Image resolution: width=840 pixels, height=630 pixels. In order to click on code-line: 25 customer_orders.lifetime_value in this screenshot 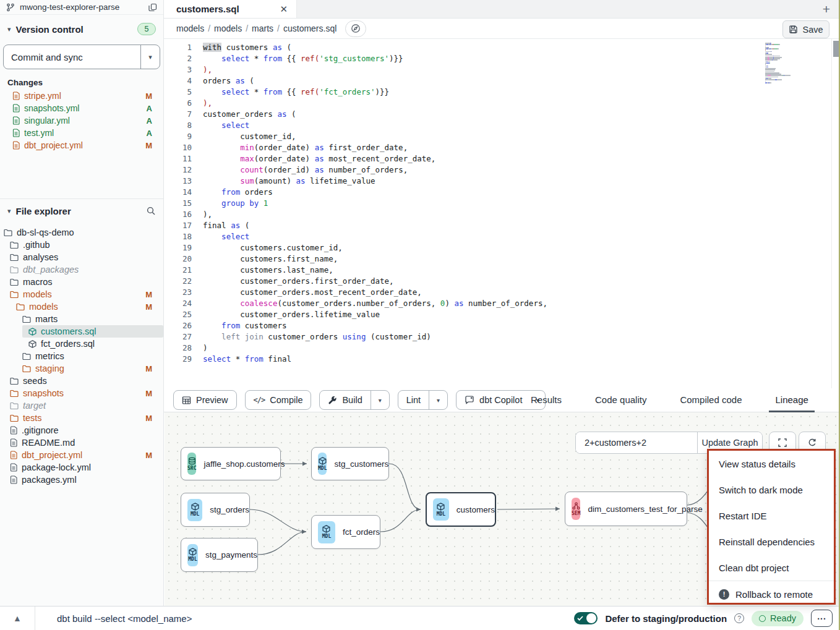, I will do `click(502, 315)`.